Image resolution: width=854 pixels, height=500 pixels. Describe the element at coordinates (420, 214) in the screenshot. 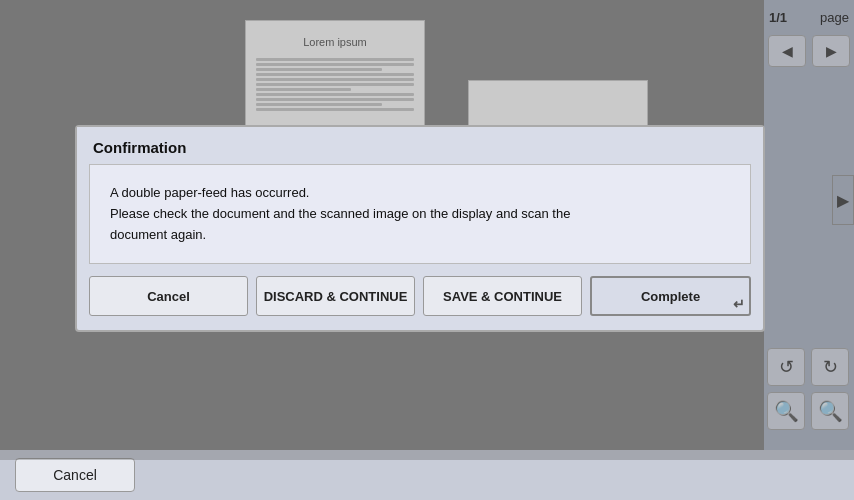

I see `dialog-message: A double paper-feed has occurred. Please…` at that location.